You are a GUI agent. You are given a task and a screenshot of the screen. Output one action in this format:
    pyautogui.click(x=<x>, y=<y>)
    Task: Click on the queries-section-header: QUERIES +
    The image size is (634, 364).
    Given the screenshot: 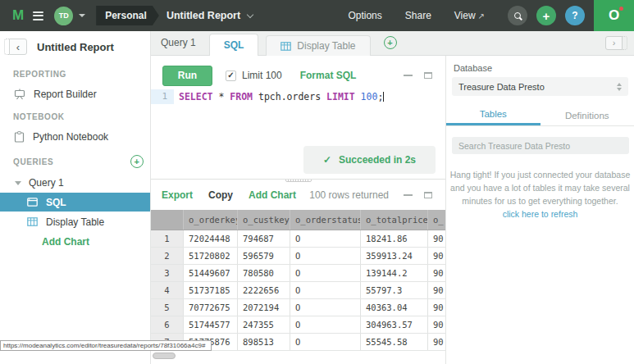 What is the action you would take?
    pyautogui.click(x=75, y=160)
    